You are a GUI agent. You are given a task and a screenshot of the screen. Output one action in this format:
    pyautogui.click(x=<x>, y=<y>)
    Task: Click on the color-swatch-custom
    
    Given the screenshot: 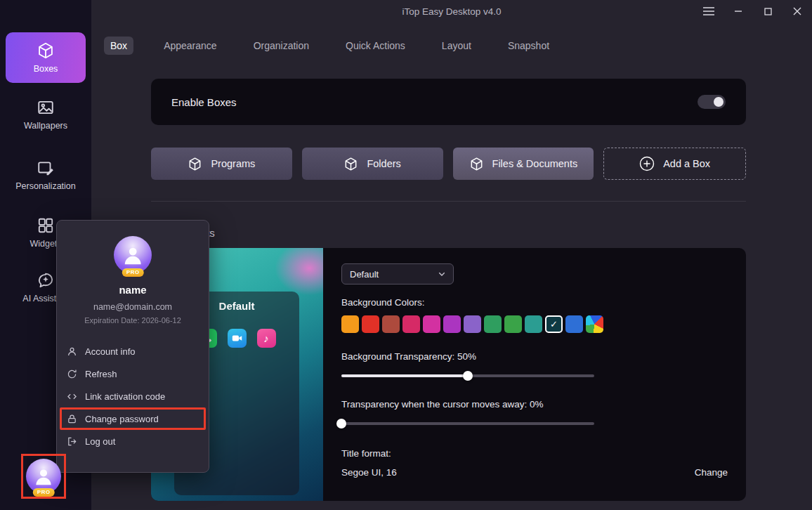 What is the action you would take?
    pyautogui.click(x=594, y=325)
    